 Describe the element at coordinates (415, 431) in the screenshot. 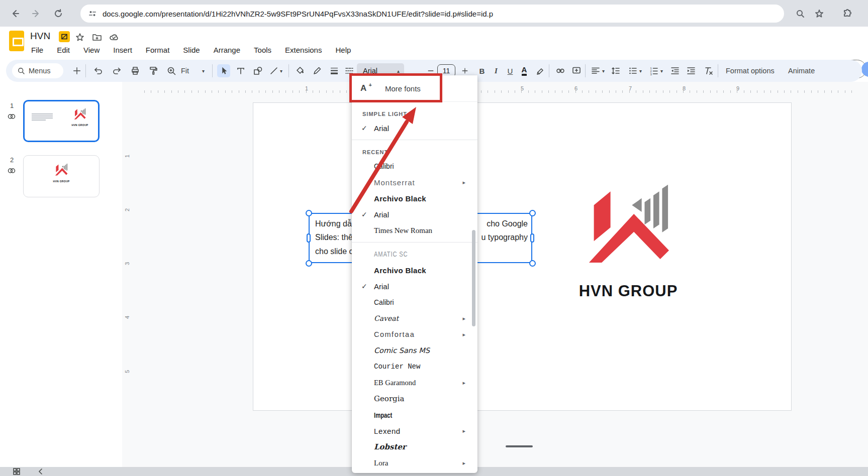

I see `font-menu-item: Lexend▸` at that location.